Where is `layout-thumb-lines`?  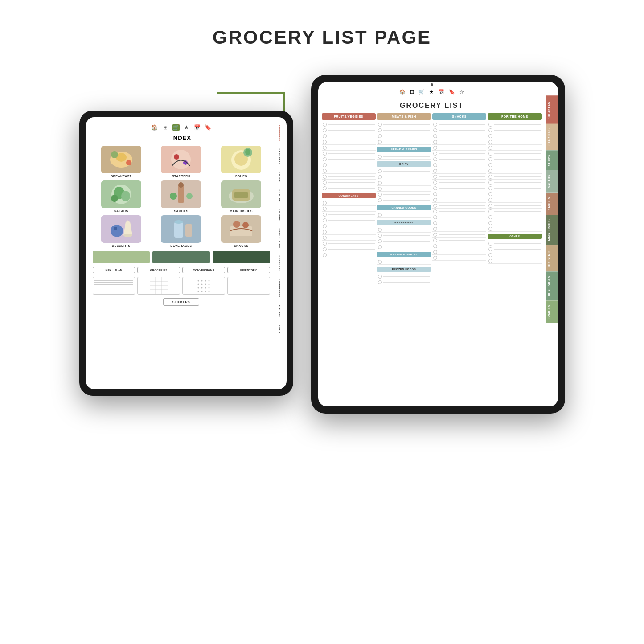
layout-thumb-lines is located at coordinates (114, 286).